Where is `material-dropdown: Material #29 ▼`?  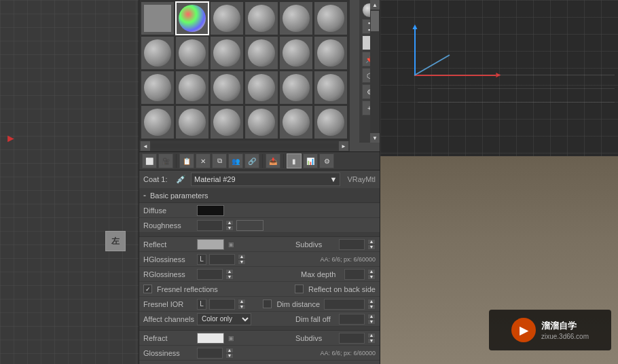
material-dropdown: Material #29 ▼ is located at coordinates (266, 179).